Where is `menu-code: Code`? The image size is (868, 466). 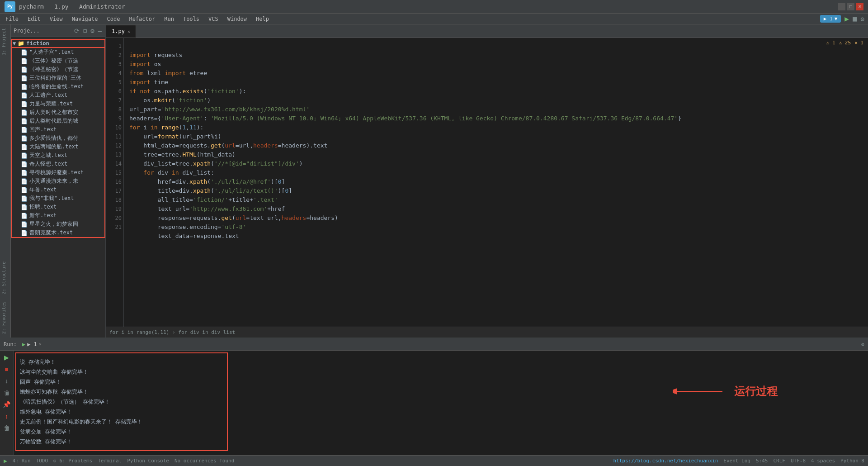 menu-code: Code is located at coordinates (114, 19).